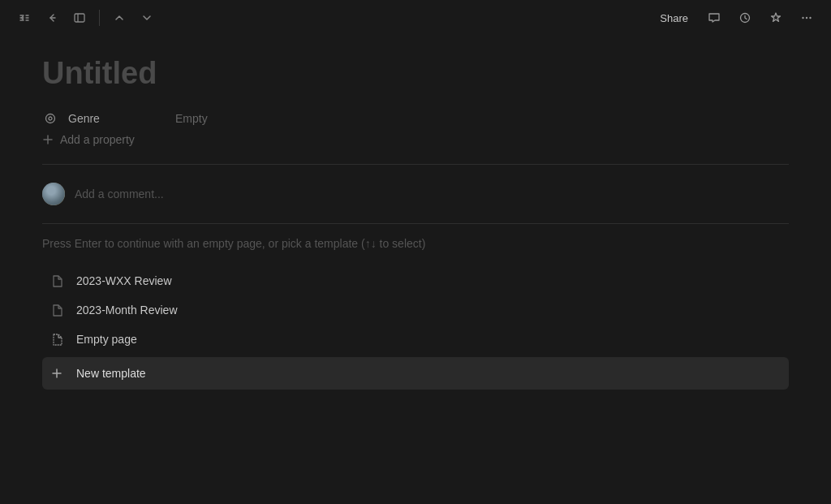 This screenshot has height=504, width=831. What do you see at coordinates (416, 243) in the screenshot?
I see `hint-text: Press Enter to continue with an empty pa…` at bounding box center [416, 243].